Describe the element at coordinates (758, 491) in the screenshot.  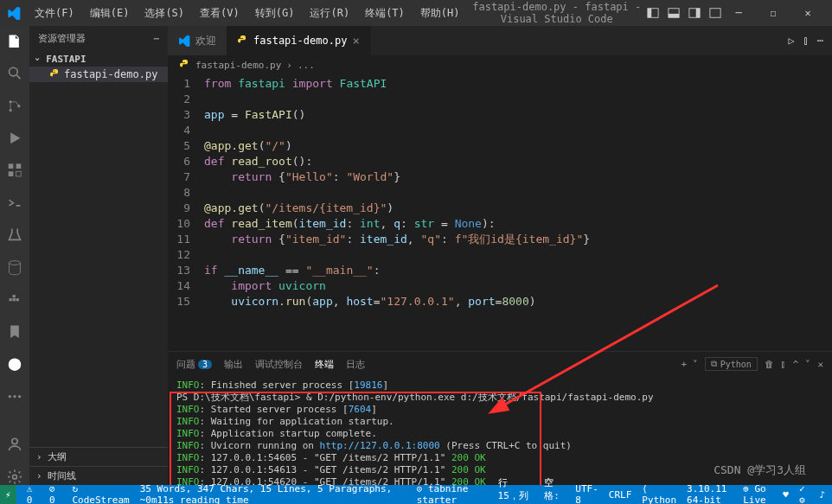
I see `status-golive: ⊕ Go Live` at that location.